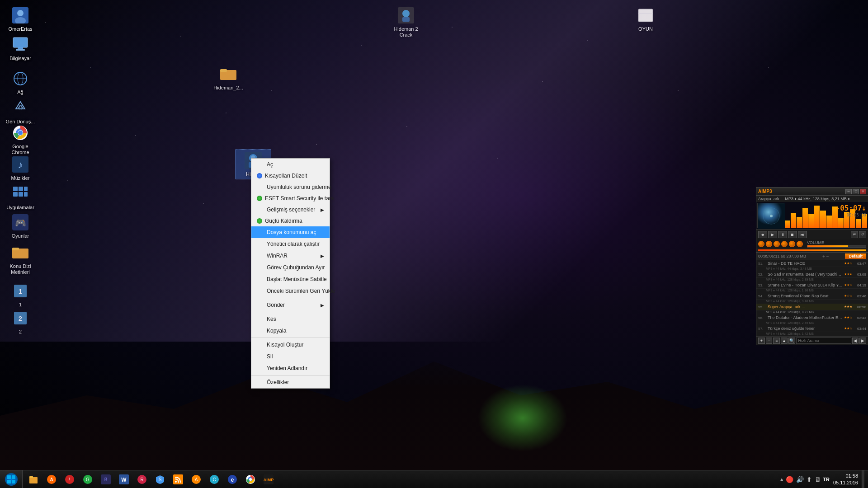  Describe the element at coordinates (290, 291) in the screenshot. I see `context-menu-item-onceki: Önceki Sürümleri Geri Yükle` at that location.